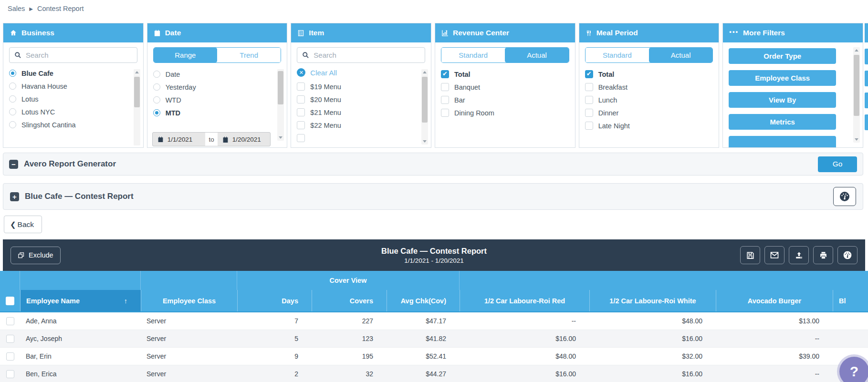  Describe the element at coordinates (750, 255) in the screenshot. I see `save-button` at that location.